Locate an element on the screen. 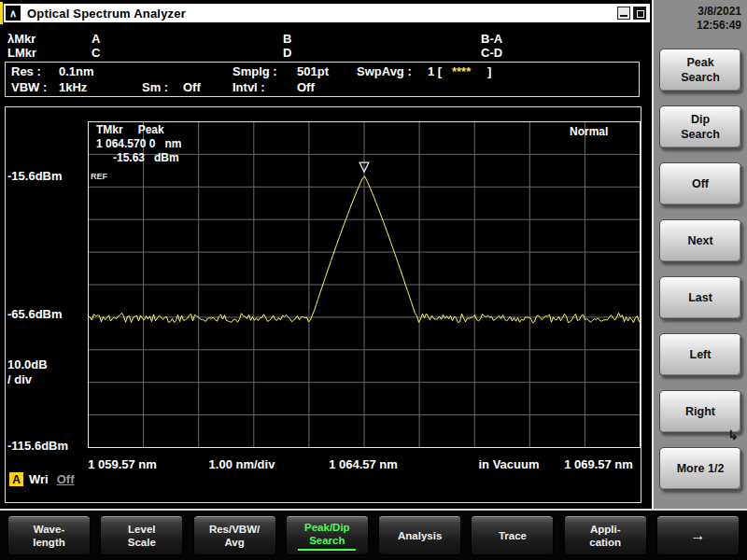  y-axis-scale-label: 10.0dB is located at coordinates (28, 364).